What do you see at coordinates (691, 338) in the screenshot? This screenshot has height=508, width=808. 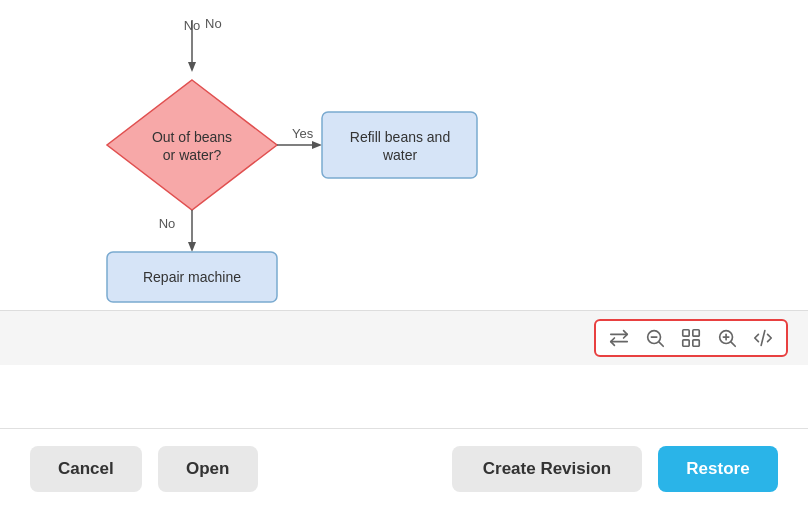 I see `target-icon` at bounding box center [691, 338].